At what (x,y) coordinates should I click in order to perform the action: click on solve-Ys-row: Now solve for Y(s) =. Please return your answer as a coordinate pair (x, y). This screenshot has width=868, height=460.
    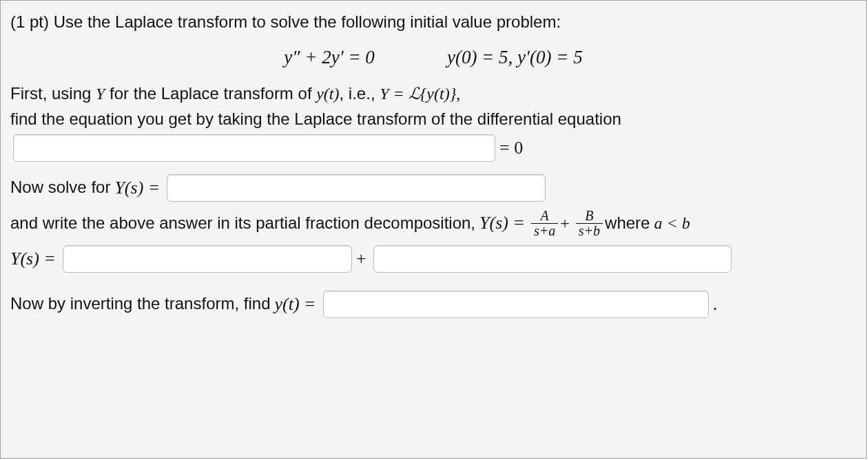
    Looking at the image, I should click on (433, 188).